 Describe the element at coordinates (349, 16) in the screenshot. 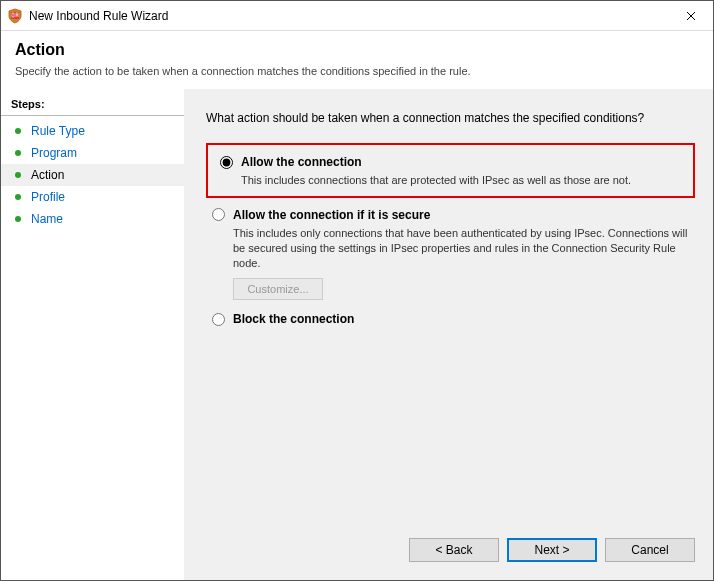

I see `window-title: New Inbound Rule Wizard` at that location.